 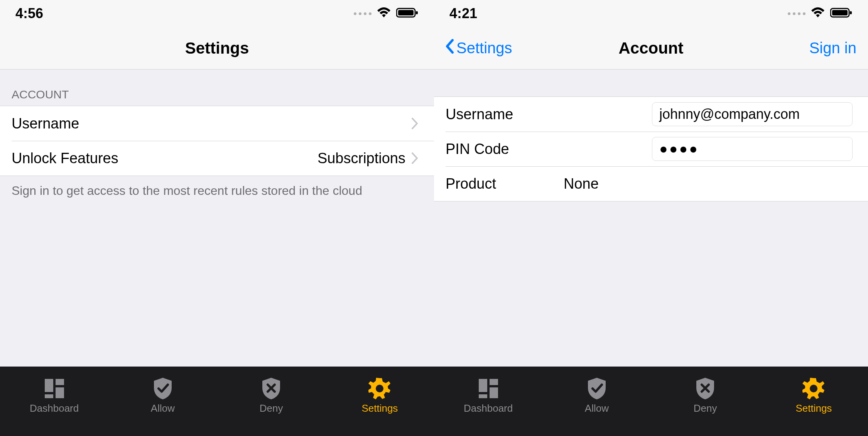 I want to click on row-unlock-features: Unlock Features Subscriptions, so click(x=217, y=158).